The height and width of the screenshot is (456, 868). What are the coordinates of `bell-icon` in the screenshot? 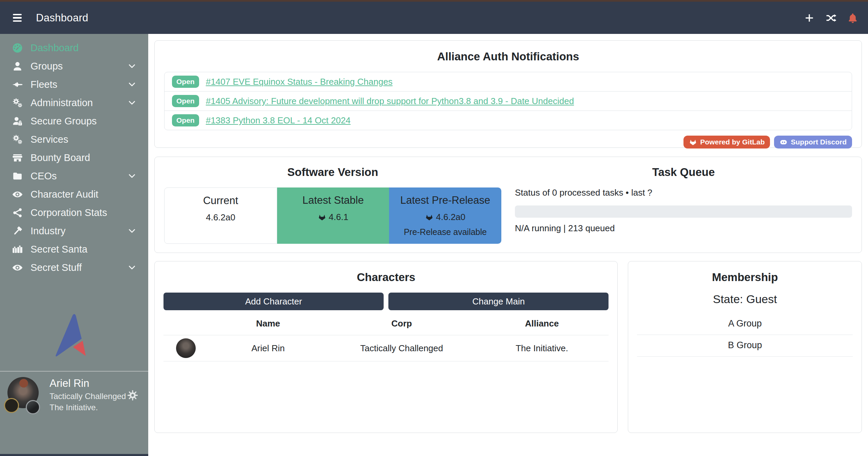 It's located at (853, 18).